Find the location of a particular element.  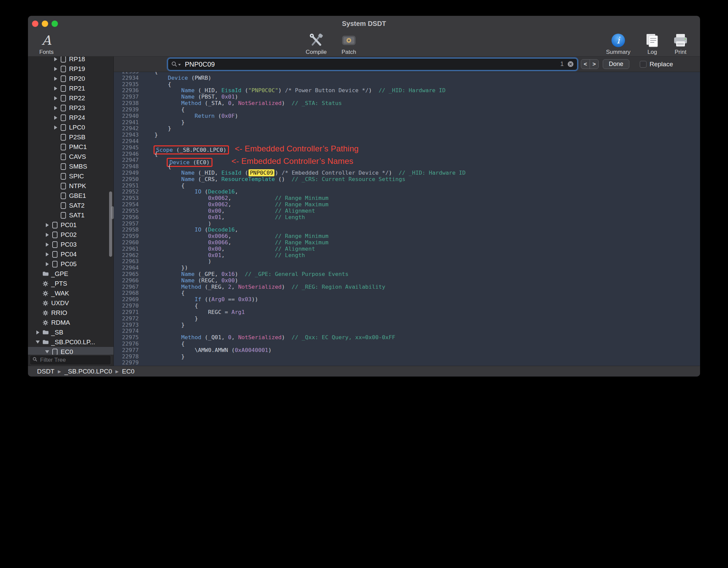

filter-tree-input is located at coordinates (77, 360).